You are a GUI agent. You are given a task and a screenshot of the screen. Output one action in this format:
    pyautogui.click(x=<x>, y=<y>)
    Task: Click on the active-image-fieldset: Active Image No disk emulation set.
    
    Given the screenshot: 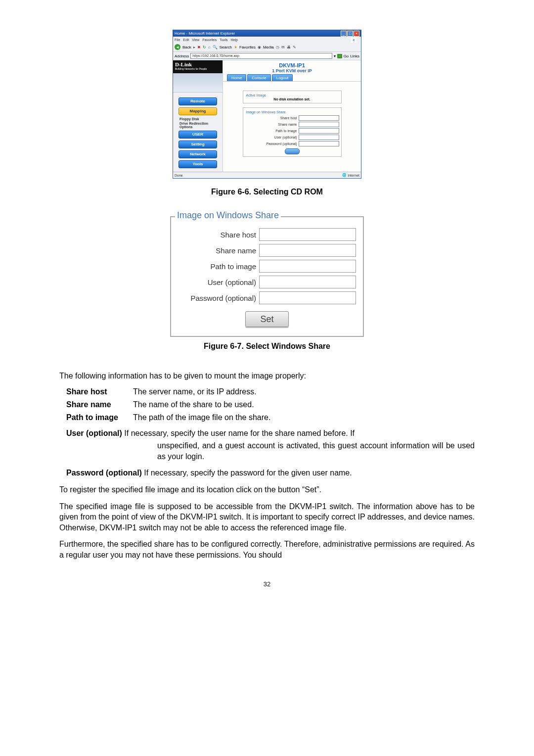 What is the action you would take?
    pyautogui.click(x=292, y=97)
    